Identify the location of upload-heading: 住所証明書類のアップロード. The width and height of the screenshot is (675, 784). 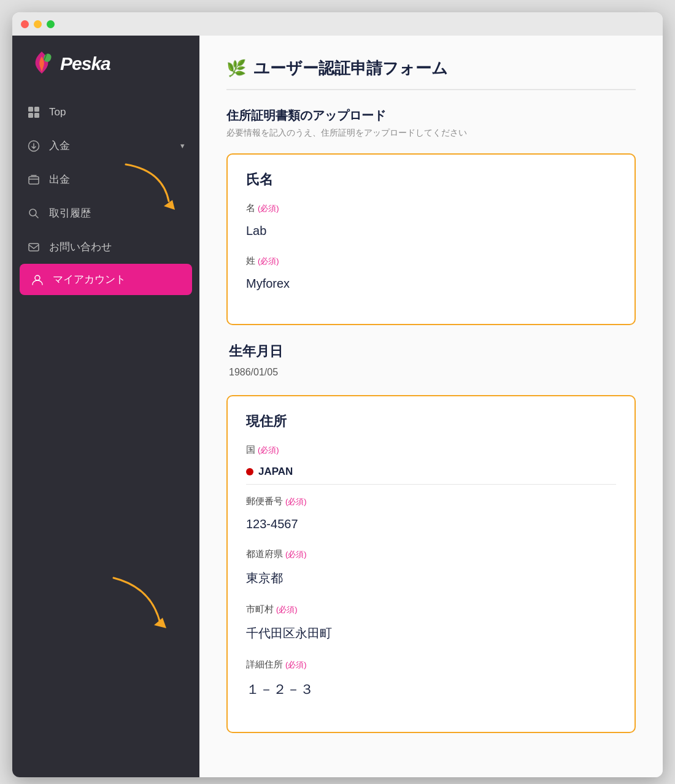
(431, 115).